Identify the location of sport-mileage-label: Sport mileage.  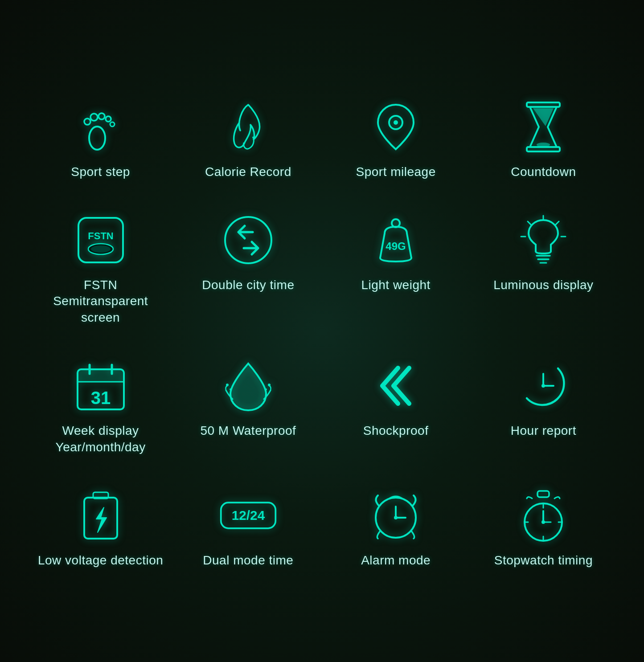
(396, 172).